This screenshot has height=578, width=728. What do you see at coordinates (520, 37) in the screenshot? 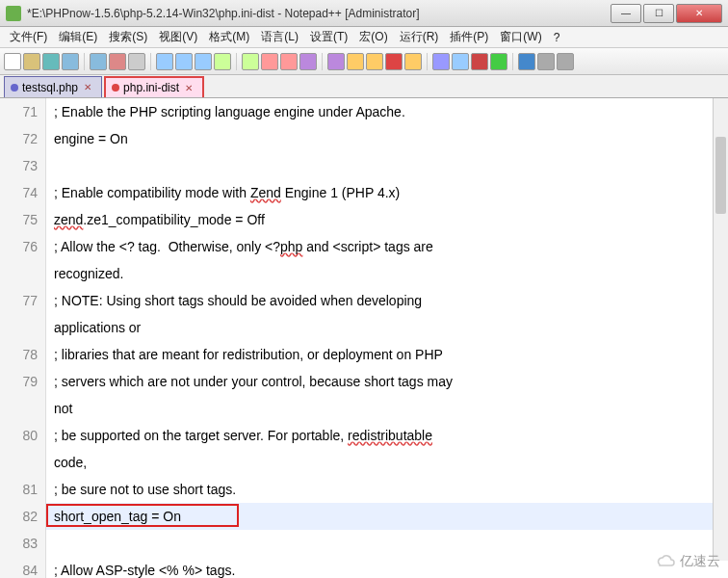
I see `menu-window: 窗口(W)` at bounding box center [520, 37].